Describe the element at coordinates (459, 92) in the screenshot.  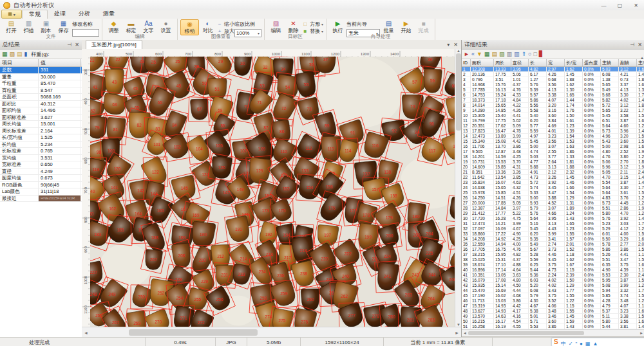
I see `vscroll-thumb` at that location.